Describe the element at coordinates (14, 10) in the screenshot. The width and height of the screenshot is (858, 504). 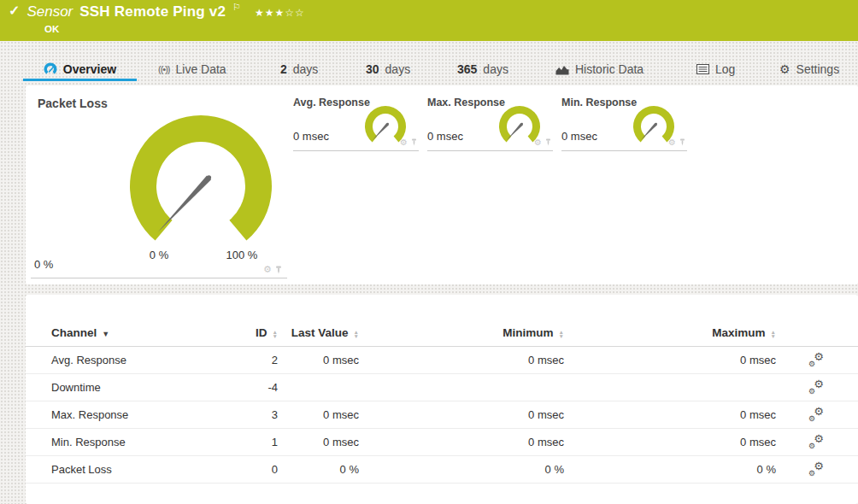
I see `status-check-icon: ✓` at that location.